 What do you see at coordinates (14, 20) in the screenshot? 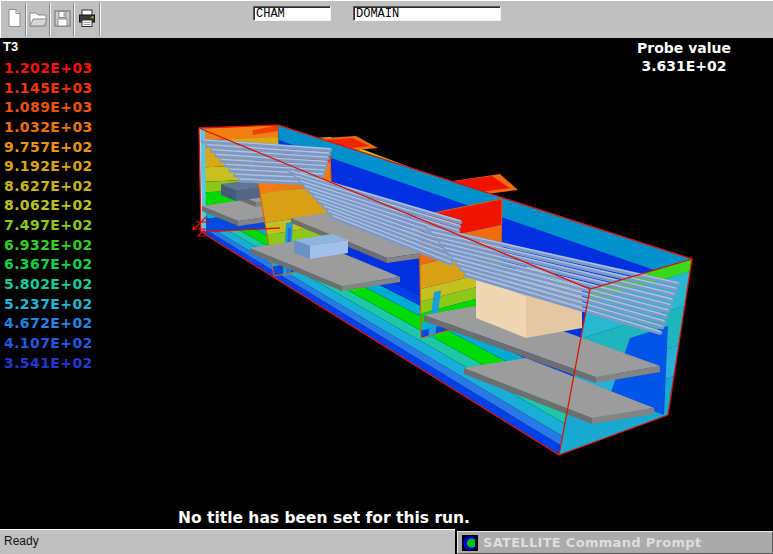
I see `new-file-button` at bounding box center [14, 20].